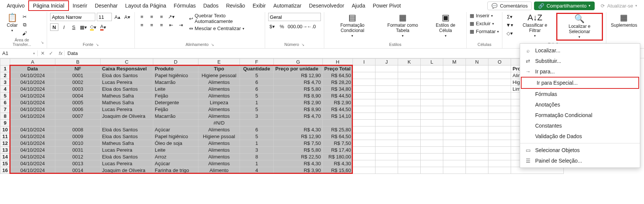 The width and height of the screenshot is (644, 204). Describe the element at coordinates (78, 150) in the screenshot. I see `cell: 0031` at that location.